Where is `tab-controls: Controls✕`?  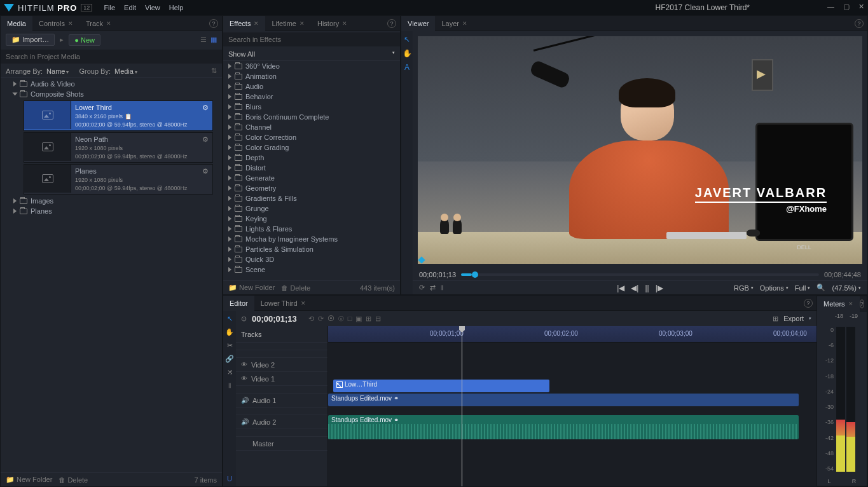 tab-controls: Controls✕ is located at coordinates (56, 24).